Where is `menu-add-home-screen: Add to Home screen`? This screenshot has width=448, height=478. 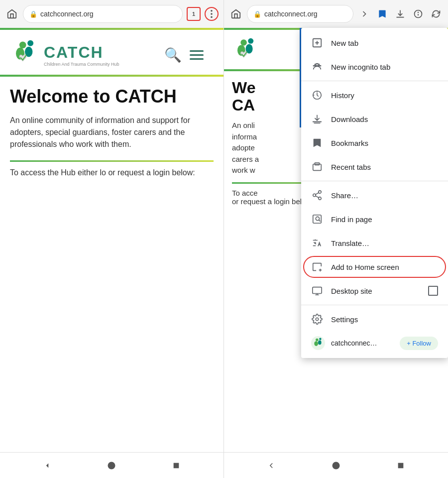 menu-add-home-screen: Add to Home screen is located at coordinates (374, 267).